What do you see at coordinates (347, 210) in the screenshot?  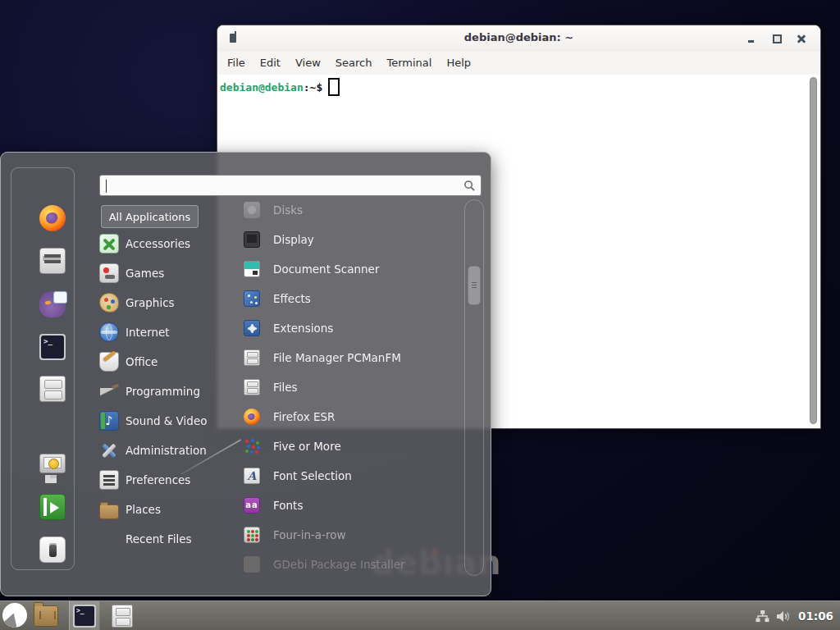 I see `app-disks: Disks` at bounding box center [347, 210].